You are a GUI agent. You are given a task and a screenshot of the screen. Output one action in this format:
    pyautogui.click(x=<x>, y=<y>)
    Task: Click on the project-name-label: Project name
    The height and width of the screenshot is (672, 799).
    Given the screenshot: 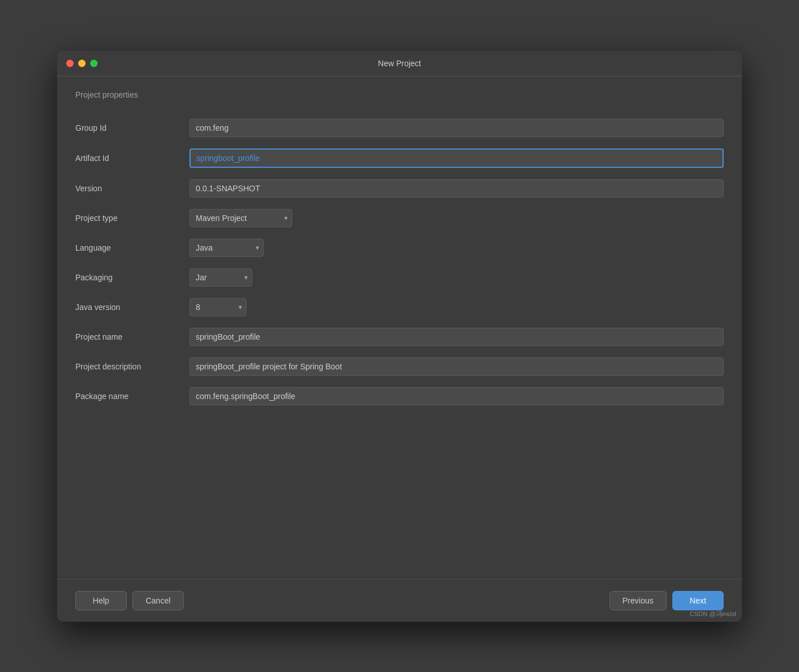 What is the action you would take?
    pyautogui.click(x=132, y=337)
    